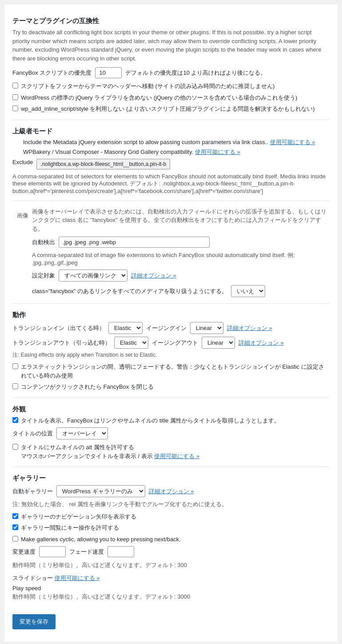 The height and width of the screenshot is (644, 342). I want to click on checkbox-alt, so click(15, 447).